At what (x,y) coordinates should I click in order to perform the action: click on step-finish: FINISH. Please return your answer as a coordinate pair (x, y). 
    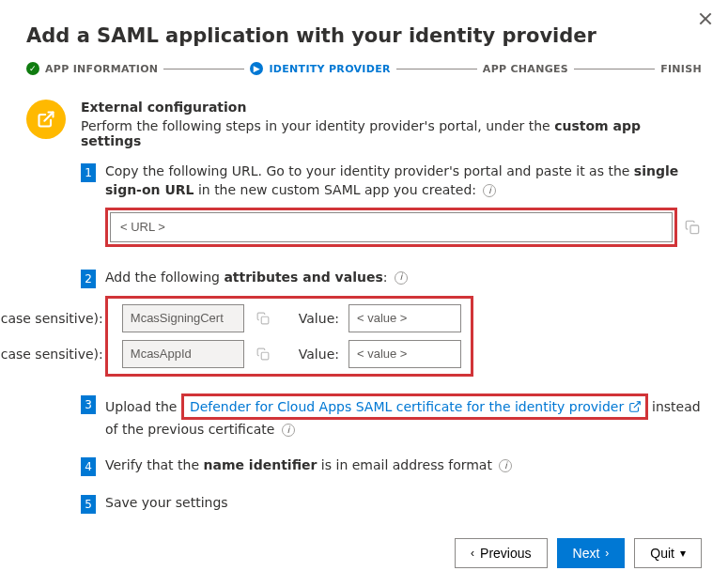
    Looking at the image, I should click on (681, 69).